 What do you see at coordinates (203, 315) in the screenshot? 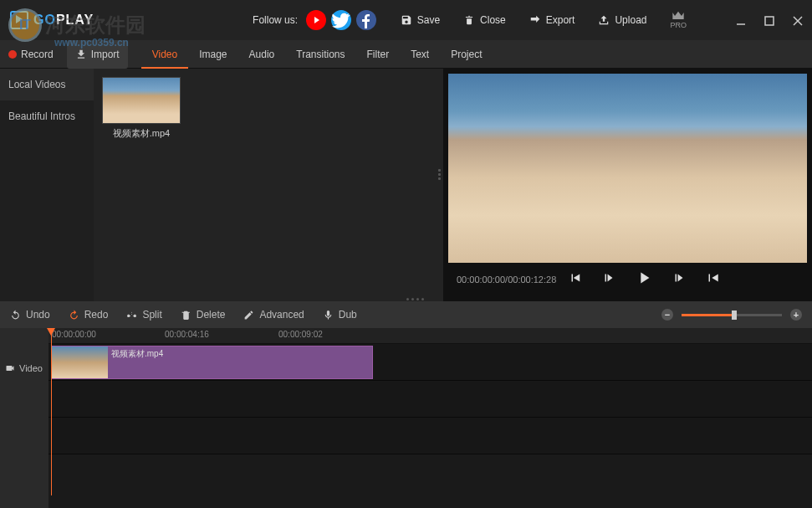
I see `delete-button: Delete` at bounding box center [203, 315].